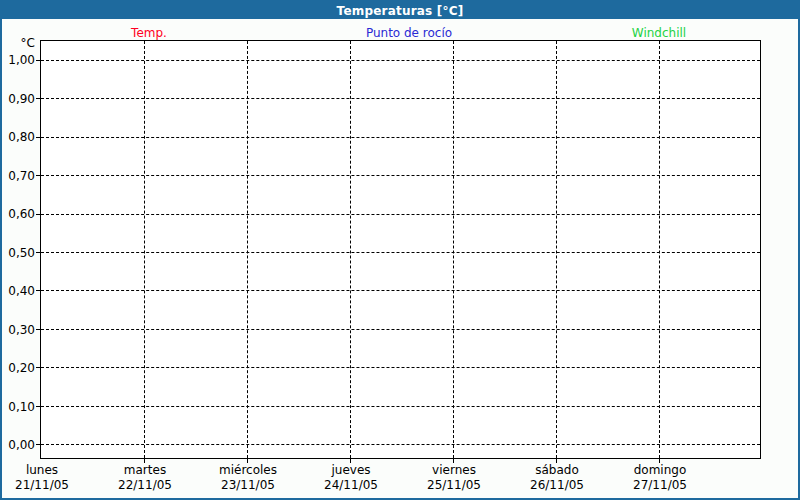  I want to click on y-tick-label: 0,50, so click(18, 253).